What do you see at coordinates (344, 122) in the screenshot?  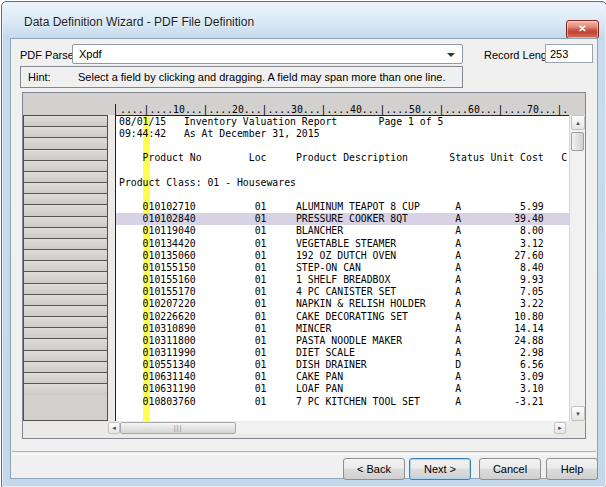 I see `report-line: 08/01/15 Inventory Valuation Report Page…` at bounding box center [344, 122].